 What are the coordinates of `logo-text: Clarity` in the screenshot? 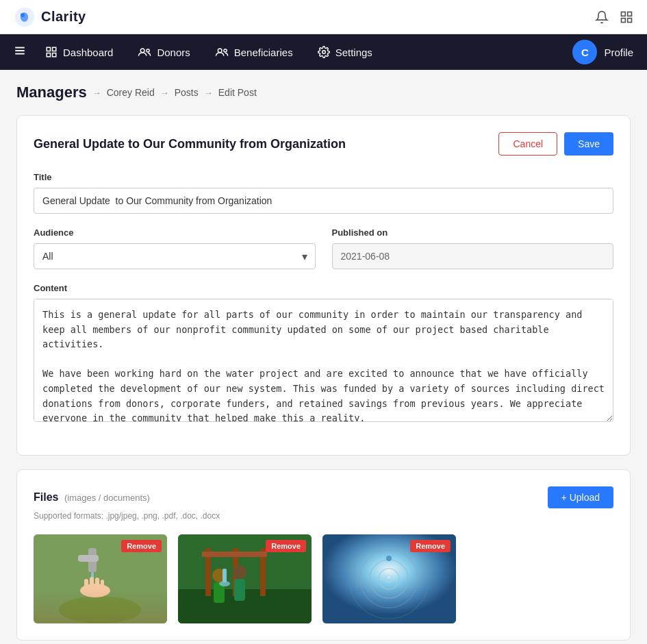 It's located at (64, 16).